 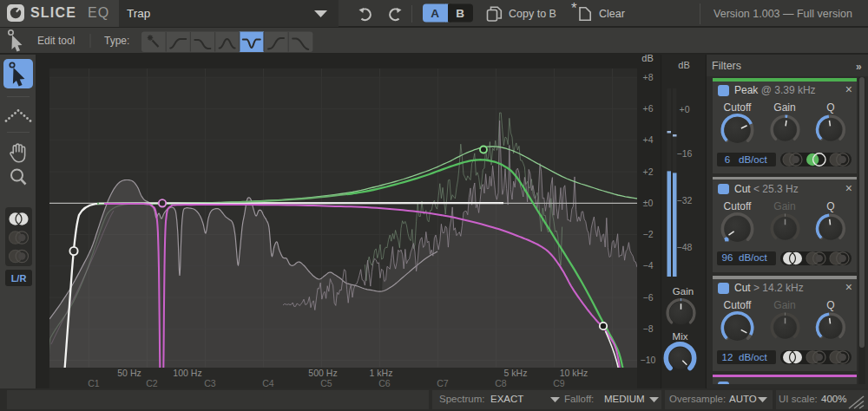 What do you see at coordinates (501, 383) in the screenshot?
I see `svg-text: C8` at bounding box center [501, 383].